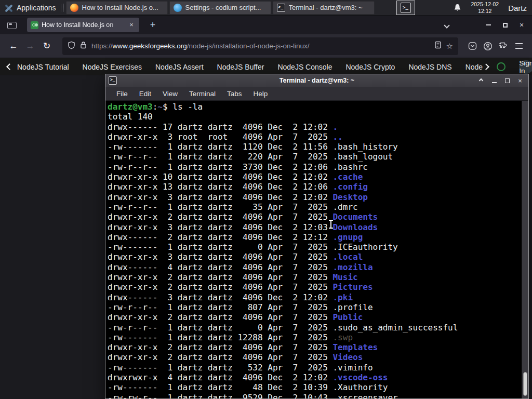 This screenshot has width=532, height=399. Describe the element at coordinates (350, 167) in the screenshot. I see `file-name: .bashrc` at that location.